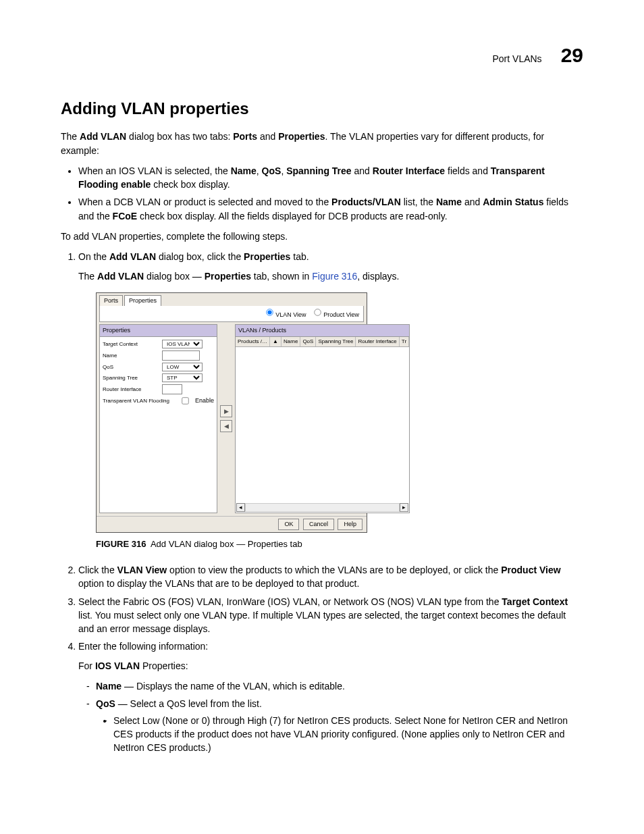 The height and width of the screenshot is (834, 644). Describe the element at coordinates (331, 717) in the screenshot. I see `properties-sublist: Name — Displays the name of the VLAN, wh…` at that location.